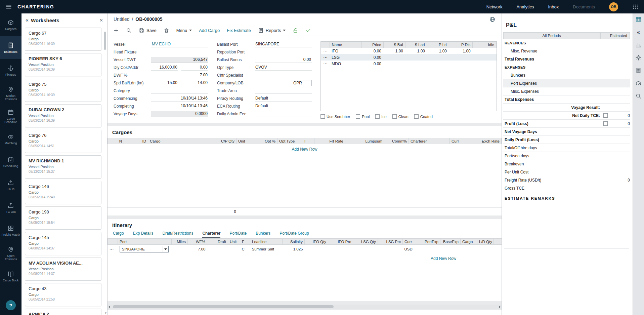  I want to click on search-icon, so click(638, 96).